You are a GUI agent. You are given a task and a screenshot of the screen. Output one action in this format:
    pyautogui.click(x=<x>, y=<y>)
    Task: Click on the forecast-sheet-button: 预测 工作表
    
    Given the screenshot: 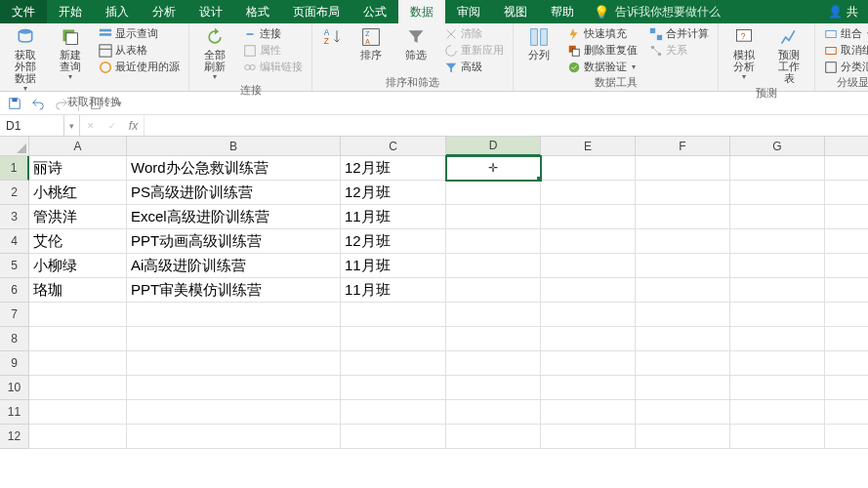 What is the action you would take?
    pyautogui.click(x=789, y=56)
    